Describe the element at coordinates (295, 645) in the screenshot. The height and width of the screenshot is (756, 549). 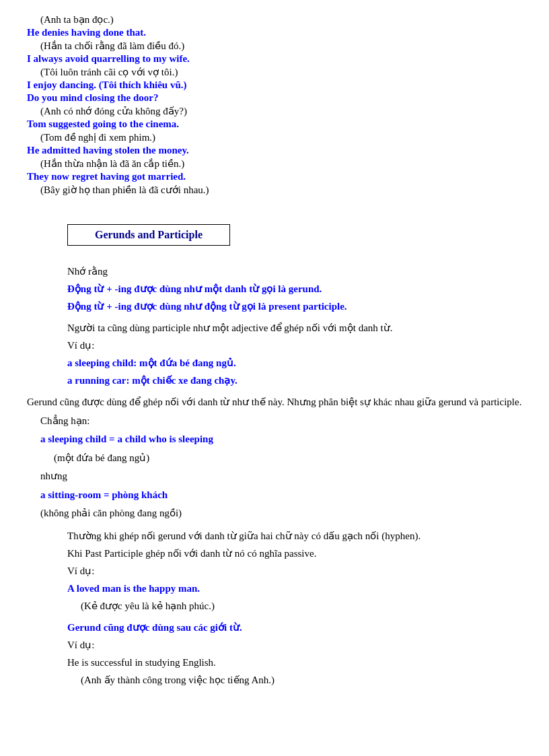
I see `para5-vidu: Ví dụ:` at that location.